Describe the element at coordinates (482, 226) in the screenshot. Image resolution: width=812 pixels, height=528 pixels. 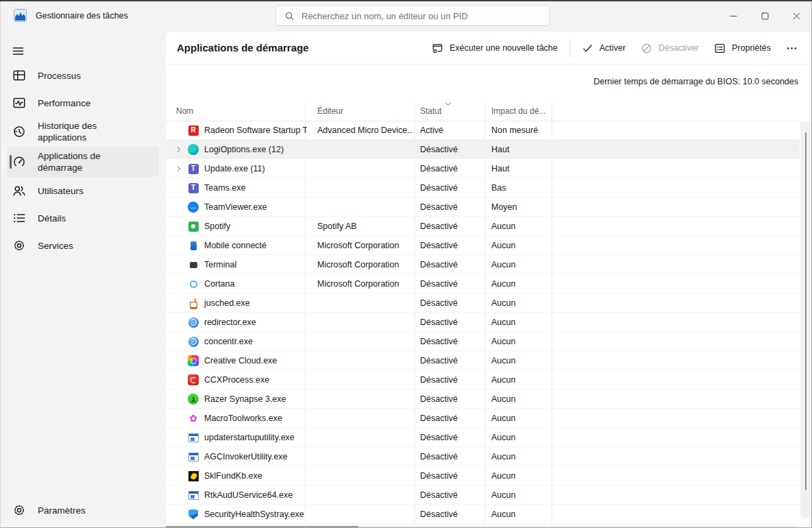
I see `table-row: Spotify Spotify AB Désactivé Aucun` at that location.